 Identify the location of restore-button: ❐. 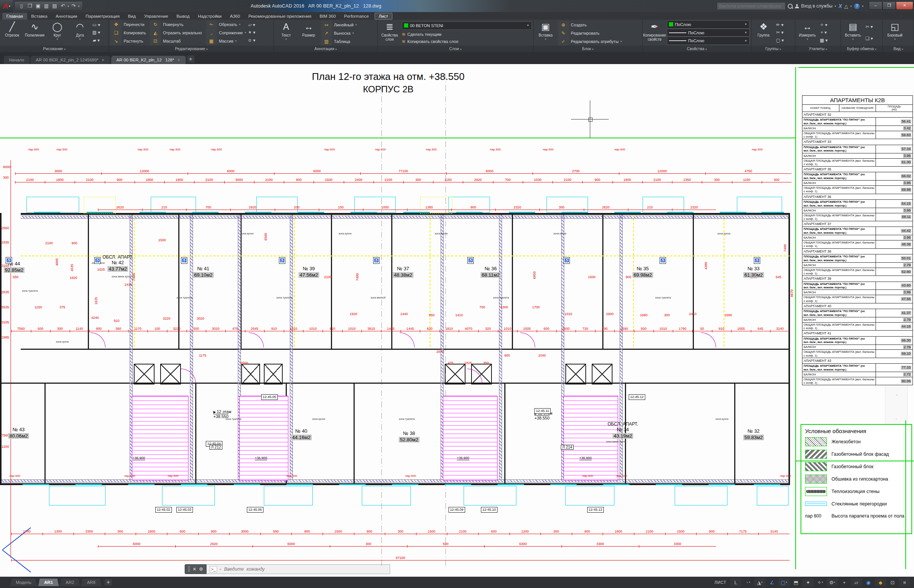
(889, 6).